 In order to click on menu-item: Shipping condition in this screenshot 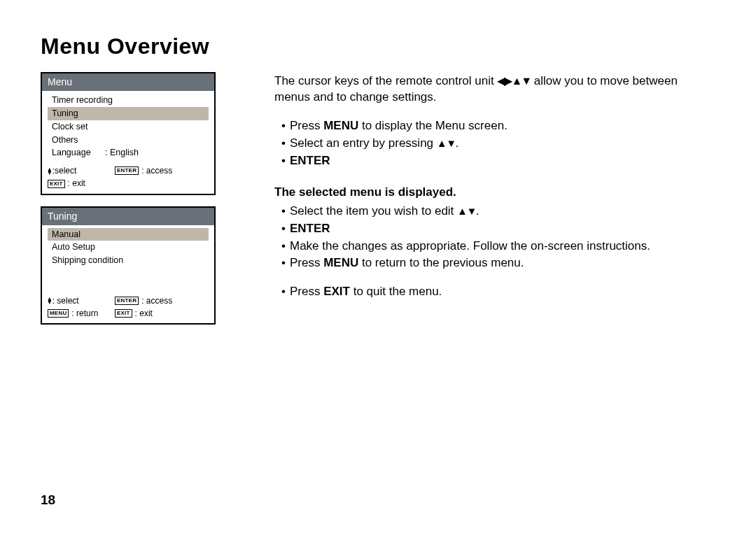, I will do `click(128, 260)`.